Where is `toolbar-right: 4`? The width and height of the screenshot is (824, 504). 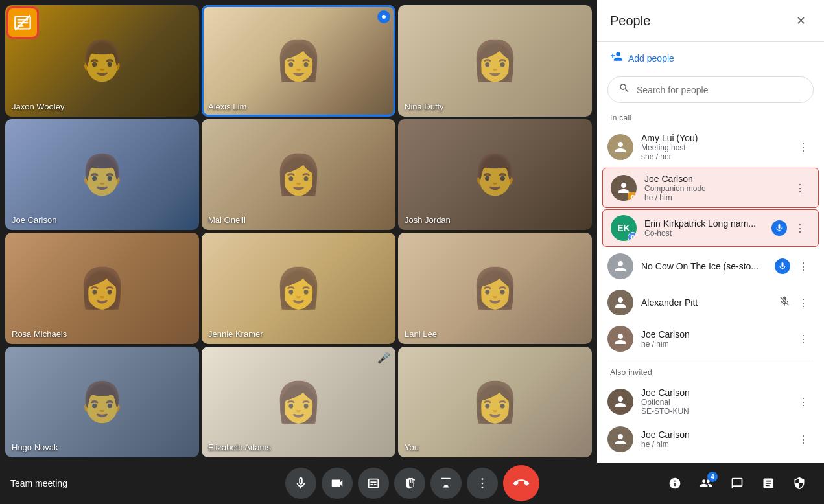 toolbar-right: 4 is located at coordinates (737, 483).